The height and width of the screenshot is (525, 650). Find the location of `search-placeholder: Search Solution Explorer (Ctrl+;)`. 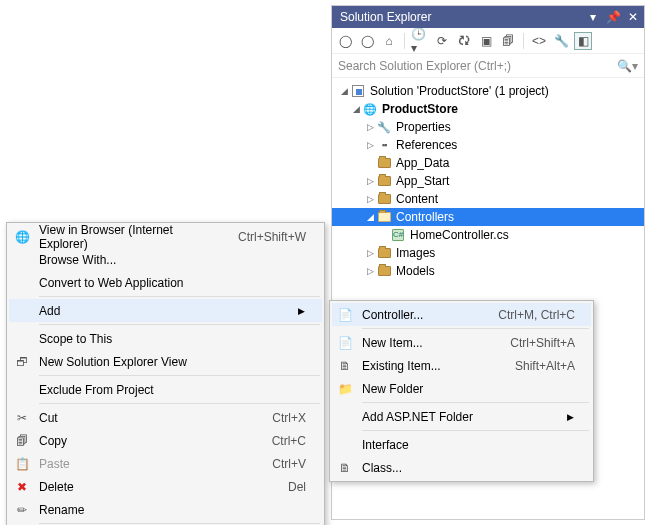

search-placeholder: Search Solution Explorer (Ctrl+;) is located at coordinates (478, 66).